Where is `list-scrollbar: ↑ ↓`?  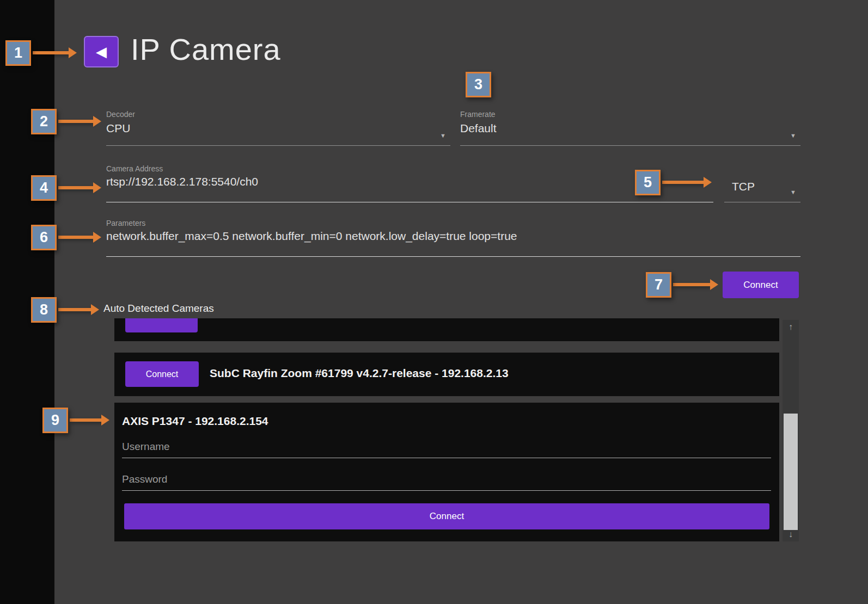
list-scrollbar: ↑ ↓ is located at coordinates (791, 431).